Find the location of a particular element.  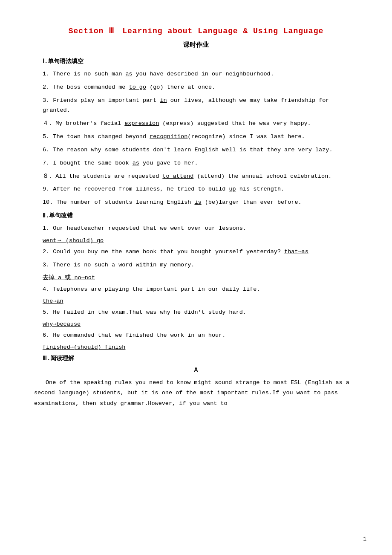

correction-line: why→because is located at coordinates (200, 324).